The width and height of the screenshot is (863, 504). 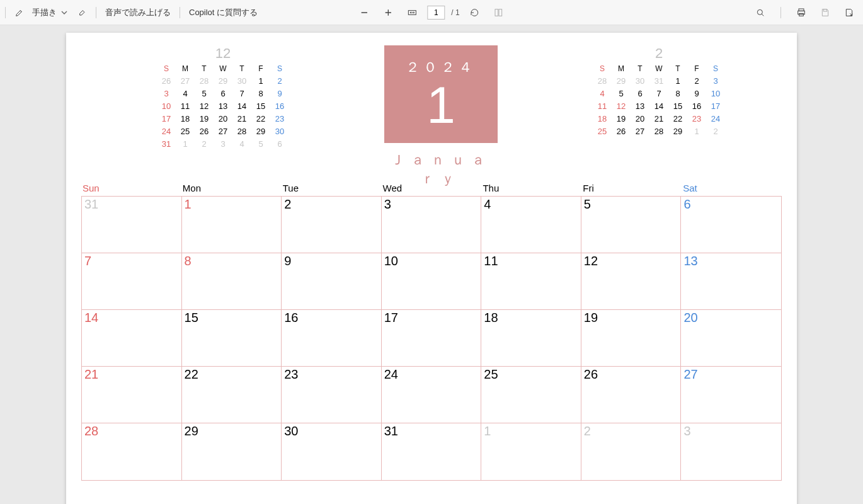 I want to click on calendar-day: 23, so click(x=331, y=395).